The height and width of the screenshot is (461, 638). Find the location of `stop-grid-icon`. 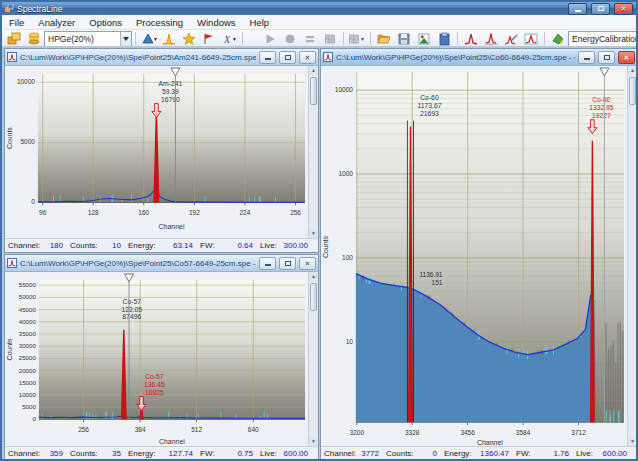

stop-grid-icon is located at coordinates (330, 38).